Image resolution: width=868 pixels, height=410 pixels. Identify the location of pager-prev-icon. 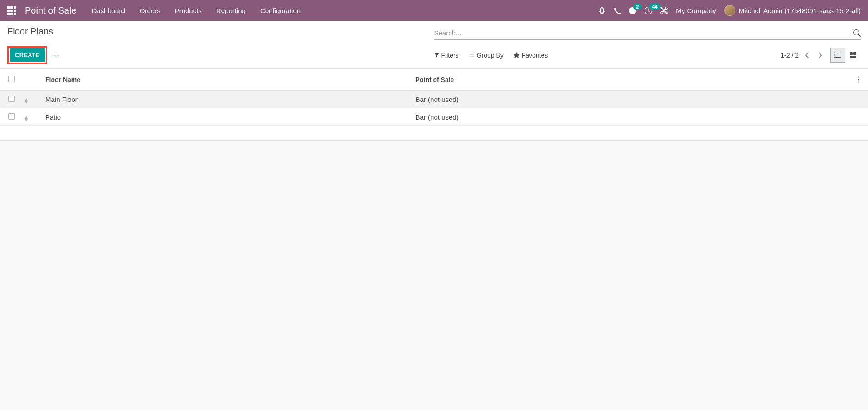
(807, 55).